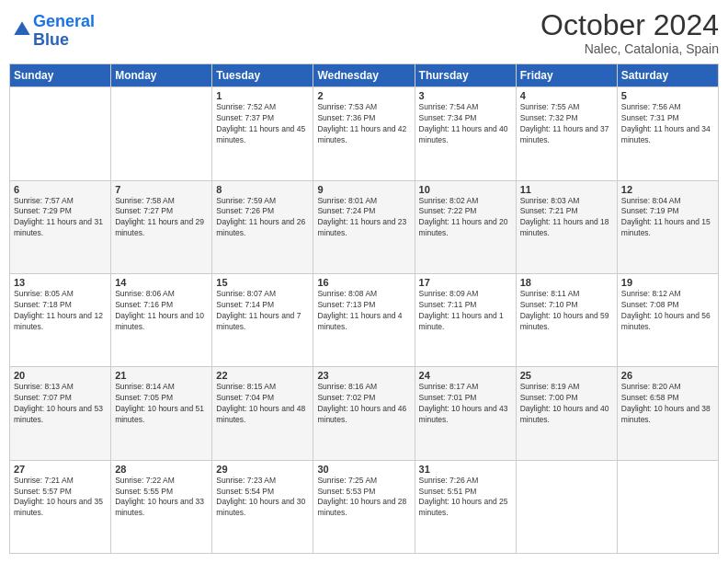 The image size is (728, 563). I want to click on day-number: 1, so click(263, 96).